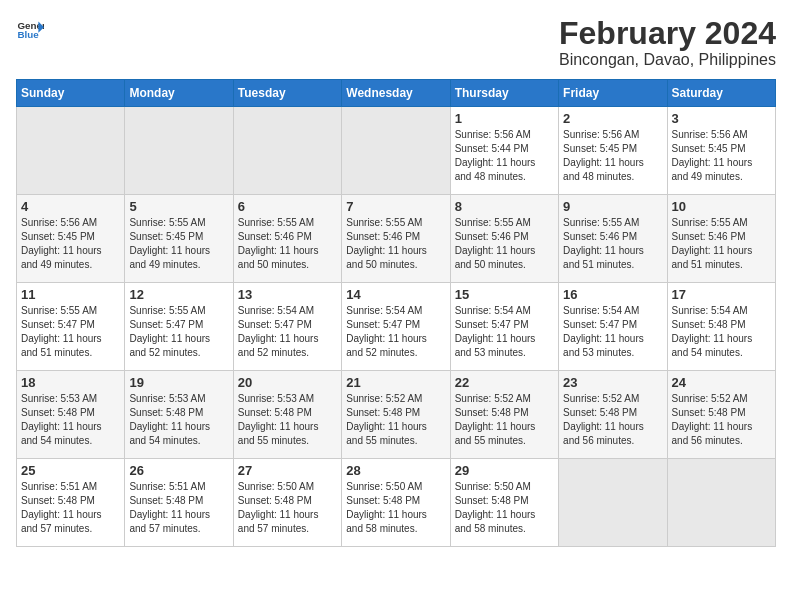 This screenshot has height=612, width=792. Describe the element at coordinates (721, 327) in the screenshot. I see `calendar-cell: 17Sunrise: 5:54 AMSunset: 5:48 PMDayligh…` at that location.